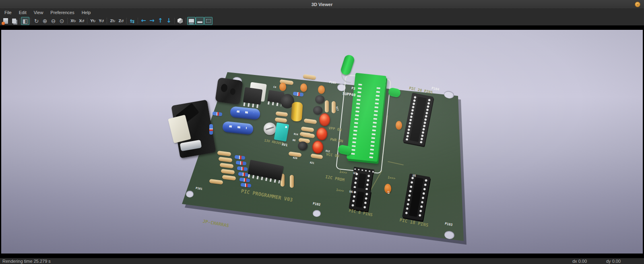 The image size is (644, 264). What do you see at coordinates (86, 12) in the screenshot?
I see `menu-help: Help` at bounding box center [86, 12].